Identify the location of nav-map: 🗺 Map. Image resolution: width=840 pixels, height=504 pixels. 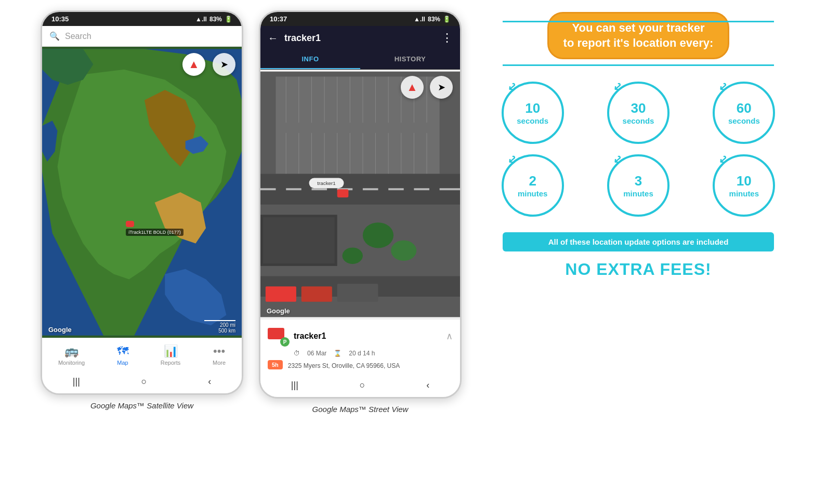
(123, 355).